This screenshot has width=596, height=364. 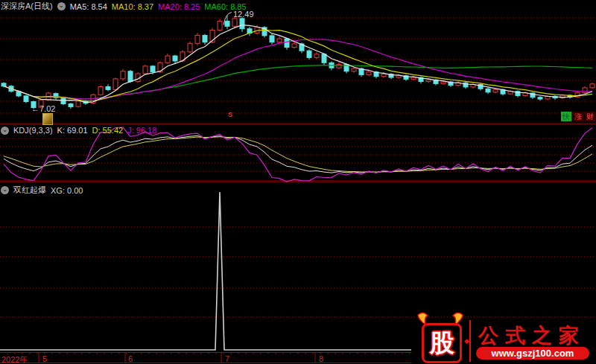 I want to click on kdj-d-value: D: 55.42, so click(x=108, y=130).